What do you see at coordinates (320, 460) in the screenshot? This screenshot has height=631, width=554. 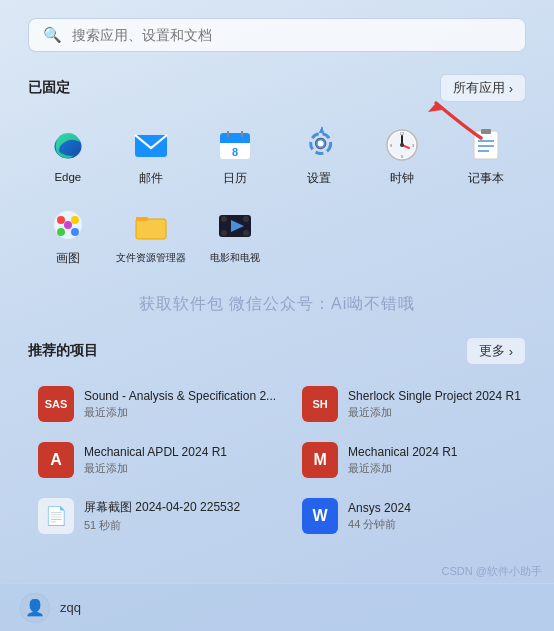 I see `rec-icon-mech2024: M` at bounding box center [320, 460].